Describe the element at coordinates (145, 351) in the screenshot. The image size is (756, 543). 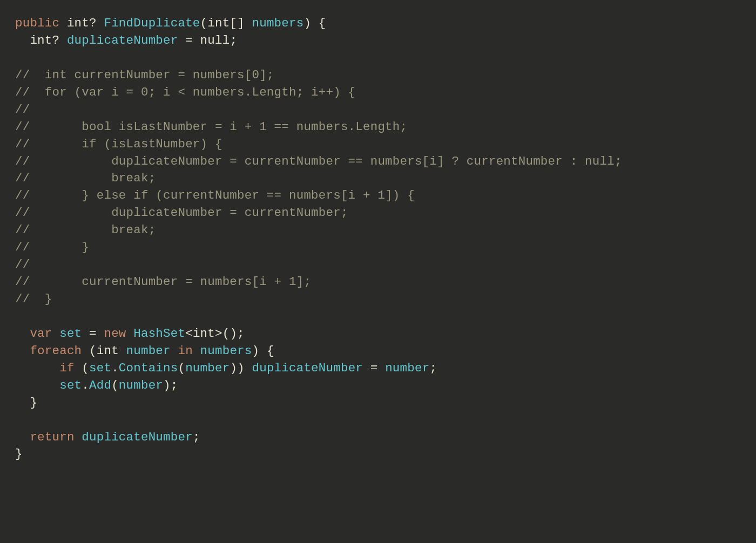
I see `code-line: foreach (int number in numbers) {` at that location.